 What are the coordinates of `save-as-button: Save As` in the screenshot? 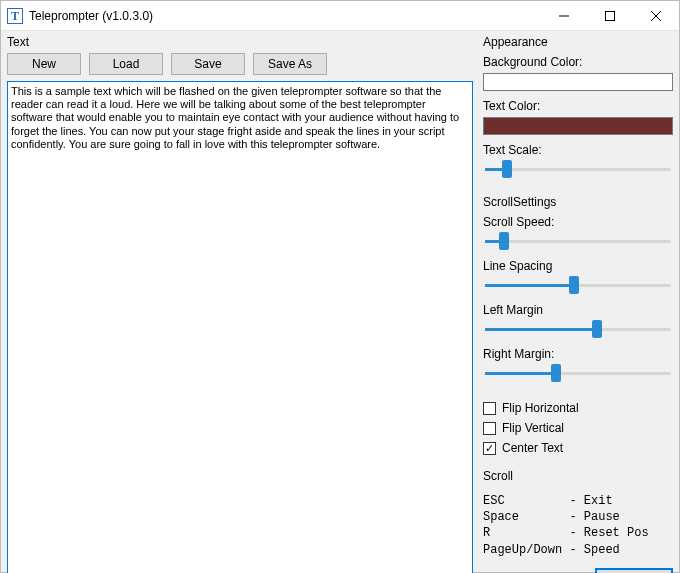 It's located at (290, 64).